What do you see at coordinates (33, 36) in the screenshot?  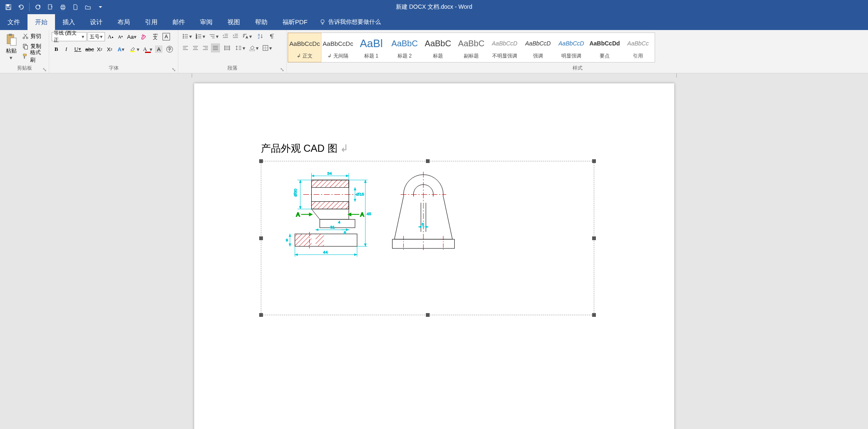 I see `cut-button: 剪切` at bounding box center [33, 36].